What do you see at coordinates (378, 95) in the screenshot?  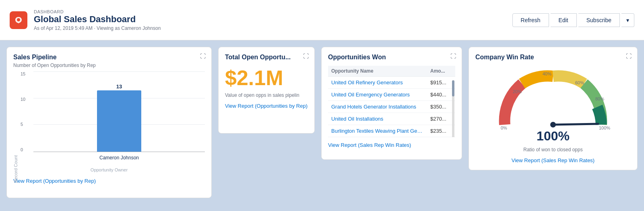 I see `opps-row-name: United Oil Emergency Generators` at bounding box center [378, 95].